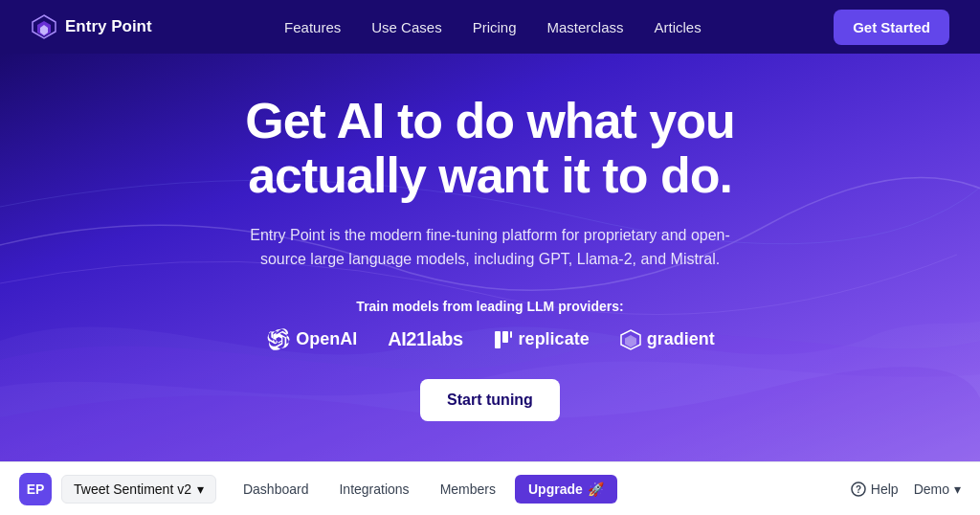 The height and width of the screenshot is (515, 980). I want to click on providers-label: Train models from leading LLM providers:, so click(490, 306).